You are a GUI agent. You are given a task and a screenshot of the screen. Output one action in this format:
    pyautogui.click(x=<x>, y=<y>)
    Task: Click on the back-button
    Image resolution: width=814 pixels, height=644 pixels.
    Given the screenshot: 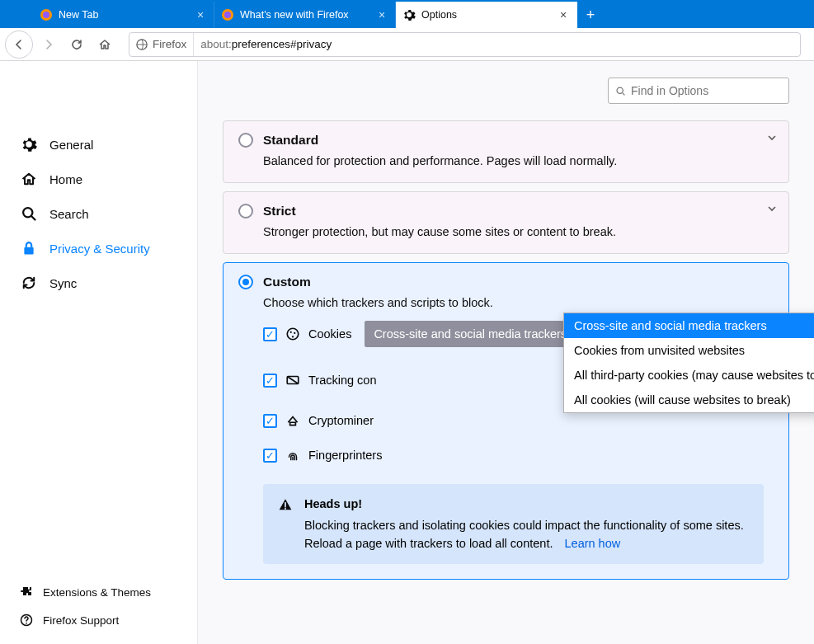 What is the action you would take?
    pyautogui.click(x=19, y=45)
    